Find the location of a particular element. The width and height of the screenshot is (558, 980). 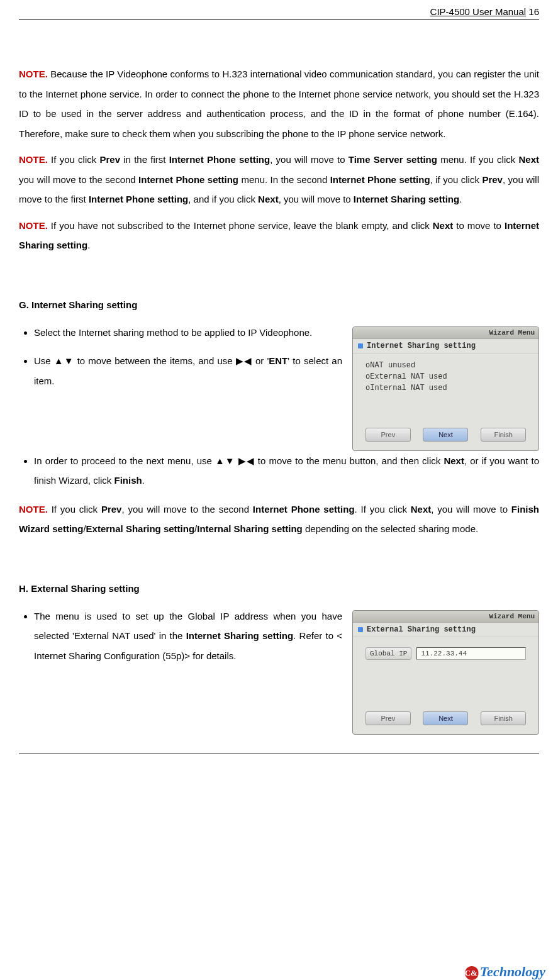

list-item: Select the Internet sharing method to be… is located at coordinates (188, 333).